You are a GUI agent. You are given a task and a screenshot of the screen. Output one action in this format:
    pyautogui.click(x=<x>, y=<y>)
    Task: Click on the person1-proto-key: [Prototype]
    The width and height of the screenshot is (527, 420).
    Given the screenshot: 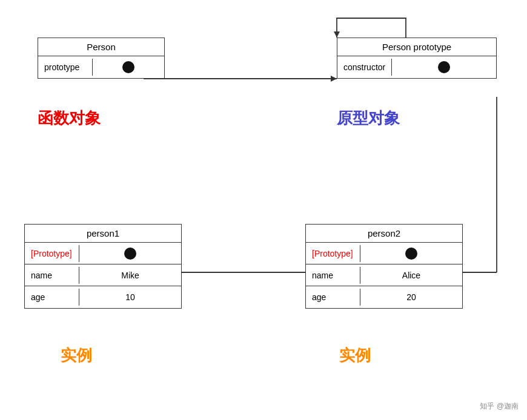 What is the action you would take?
    pyautogui.click(x=52, y=254)
    